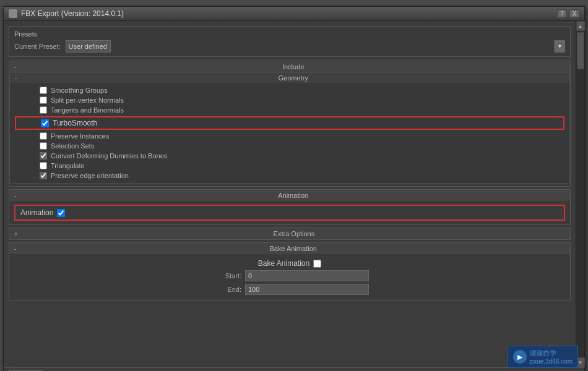 This screenshot has width=588, height=371. What do you see at coordinates (307, 276) in the screenshot?
I see `start-input` at bounding box center [307, 276].